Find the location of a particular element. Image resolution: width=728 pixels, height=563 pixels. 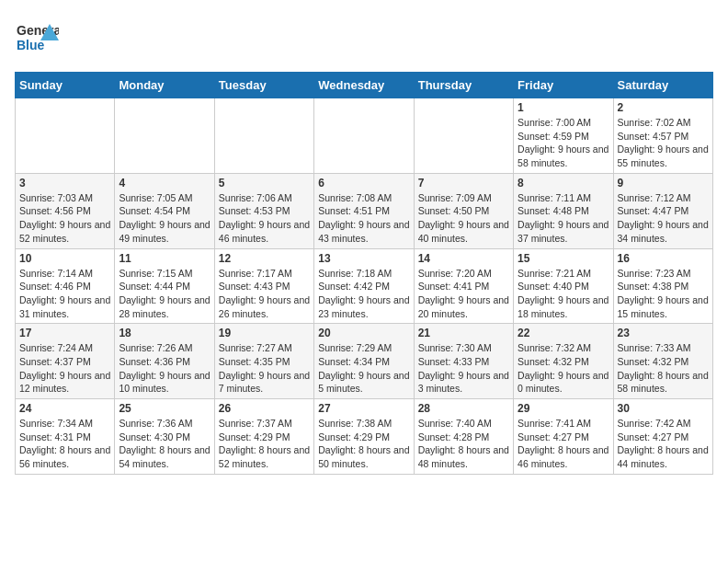

day-info: Sunrise: 7:36 AMSunset: 4:30 PMDaylight:… is located at coordinates (164, 443).